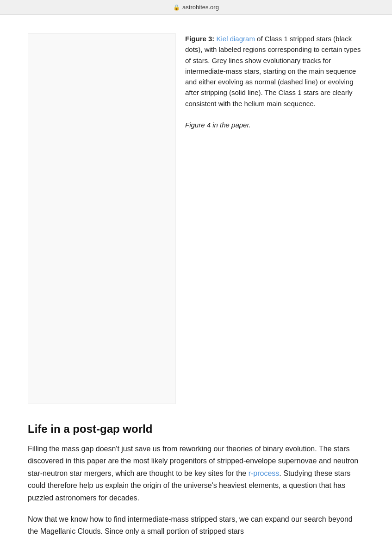  Describe the element at coordinates (190, 525) in the screenshot. I see `paragraph-2-text: Now that we know how to find intermediat…` at that location.